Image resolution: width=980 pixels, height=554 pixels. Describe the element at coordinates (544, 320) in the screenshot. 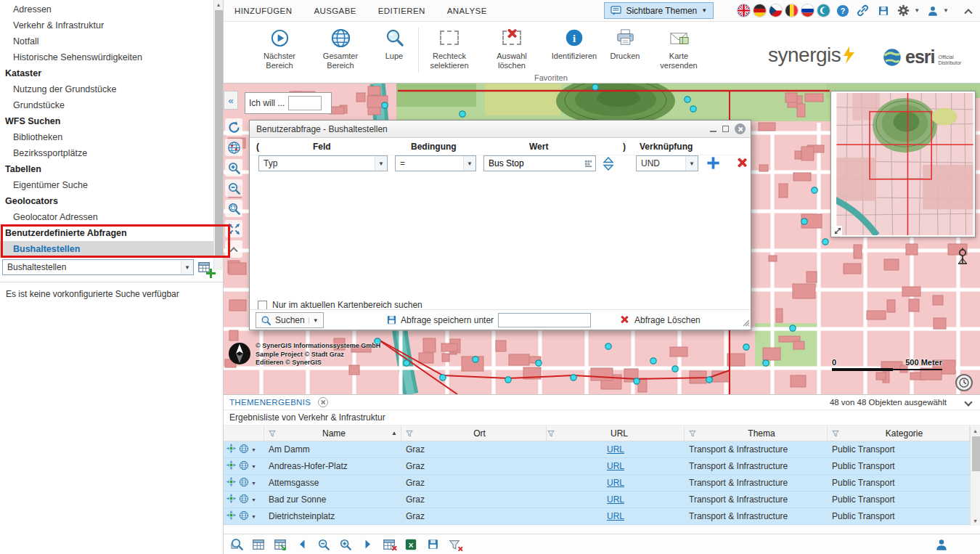

I see `save-query-input` at that location.